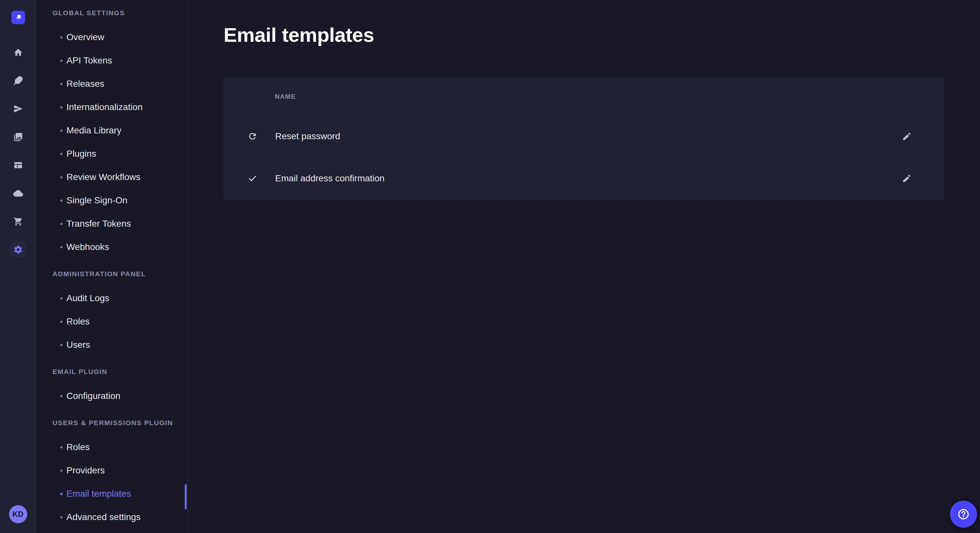 The height and width of the screenshot is (533, 980). I want to click on feather-icon, so click(18, 81).